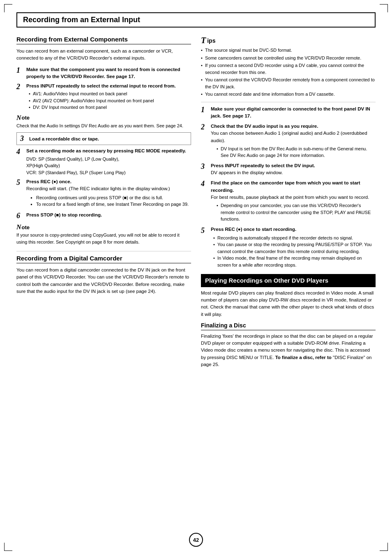  What do you see at coordinates (108, 97) in the screenshot?
I see `step2-content: Press INPUT repeatedly to select the ext…` at bounding box center [108, 97].